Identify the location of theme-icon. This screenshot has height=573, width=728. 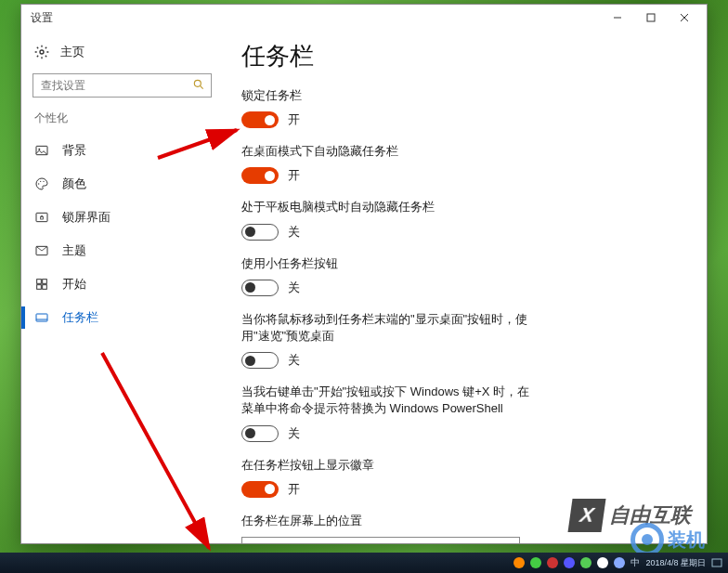
(42, 251).